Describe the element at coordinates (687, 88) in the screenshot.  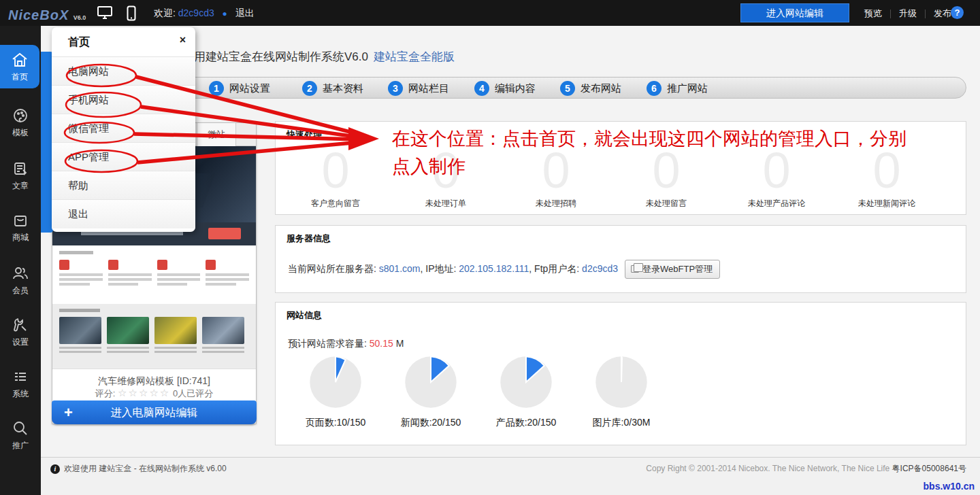
I see `step-label: 推广网站` at that location.